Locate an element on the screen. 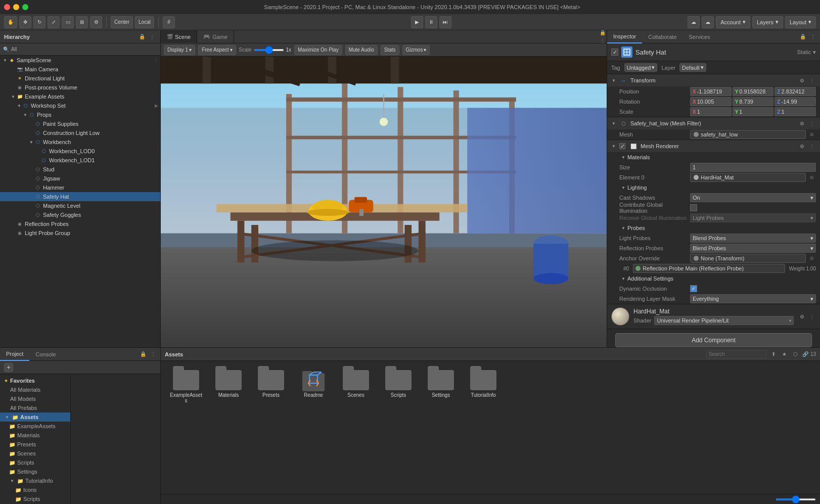 The width and height of the screenshot is (820, 504). aspect-selector: Free Aspect ▾ is located at coordinates (217, 50).